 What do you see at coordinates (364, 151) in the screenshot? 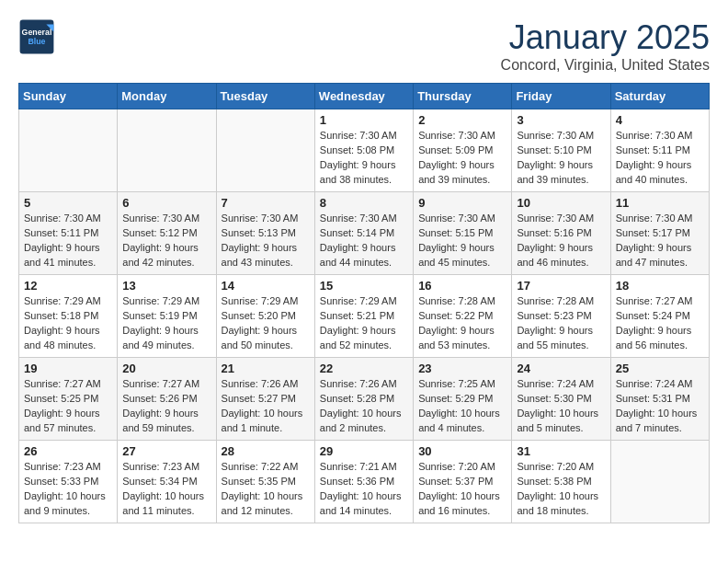
I see `calendar-cell: 1Sunrise: 7:30 AM Sunset: 5:08 PM Daylig…` at bounding box center [364, 151].